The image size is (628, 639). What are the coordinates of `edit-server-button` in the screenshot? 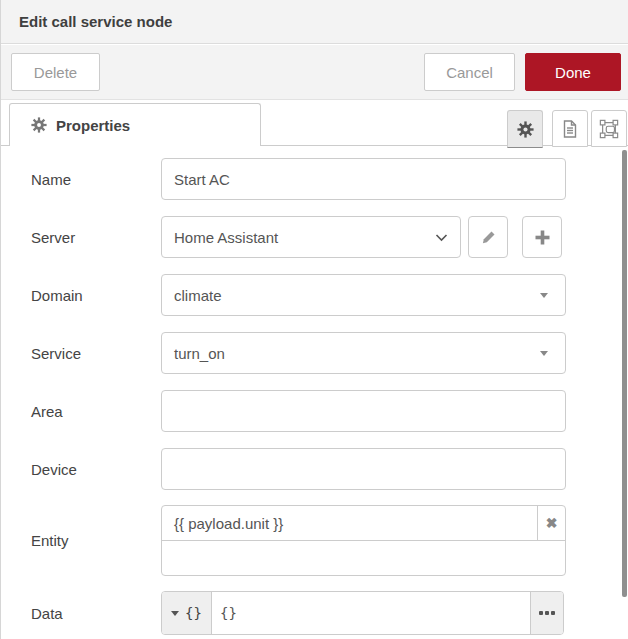 It's located at (488, 237).